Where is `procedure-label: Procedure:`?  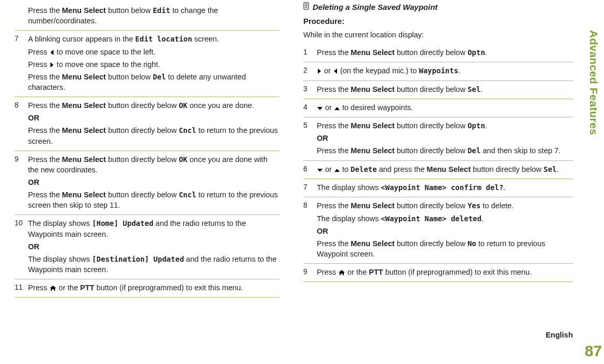
procedure-label: Procedure: is located at coordinates (438, 23).